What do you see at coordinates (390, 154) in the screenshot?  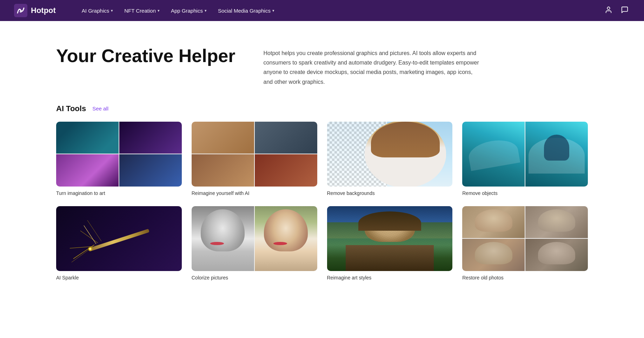 I see `tool-card-img-remove-bg` at bounding box center [390, 154].